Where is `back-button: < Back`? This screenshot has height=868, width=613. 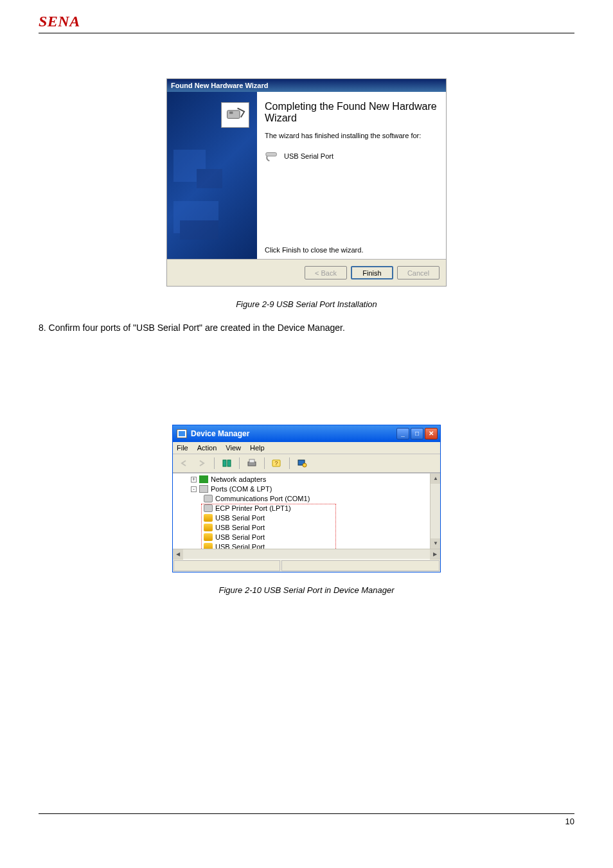
back-button: < Back is located at coordinates (326, 272).